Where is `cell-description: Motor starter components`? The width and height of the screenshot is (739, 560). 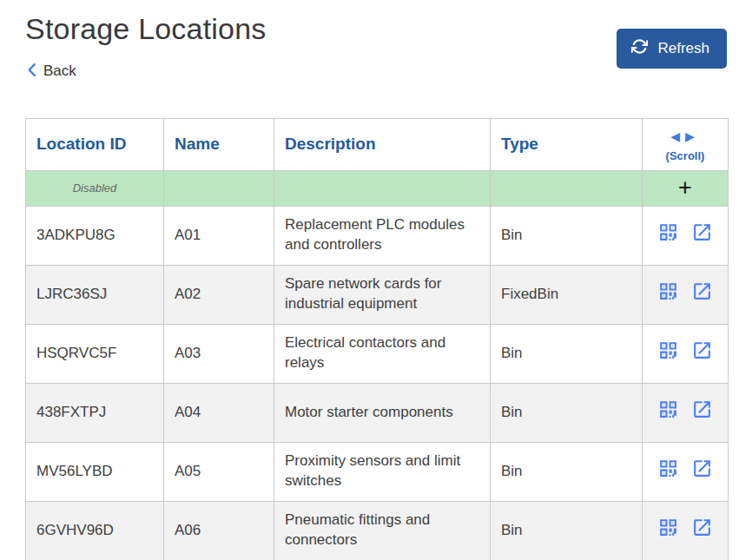
cell-description: Motor starter components is located at coordinates (382, 412).